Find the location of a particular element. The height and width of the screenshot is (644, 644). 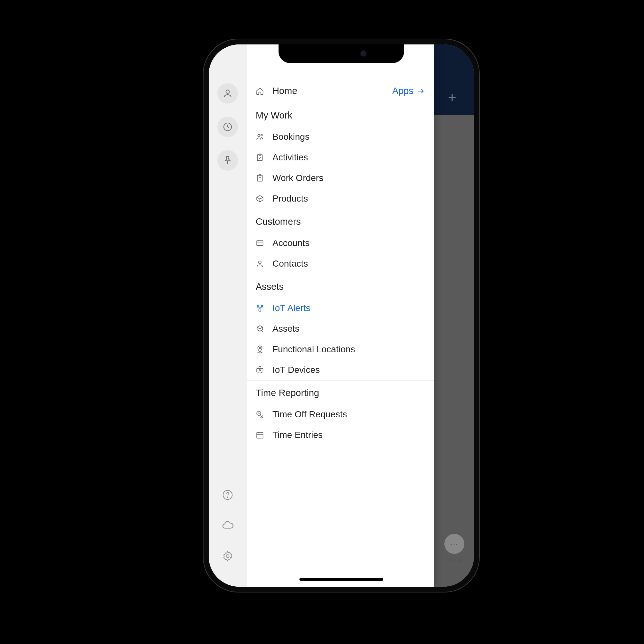

nav-item-time-off-requests: Time Off Requests is located at coordinates (340, 414).